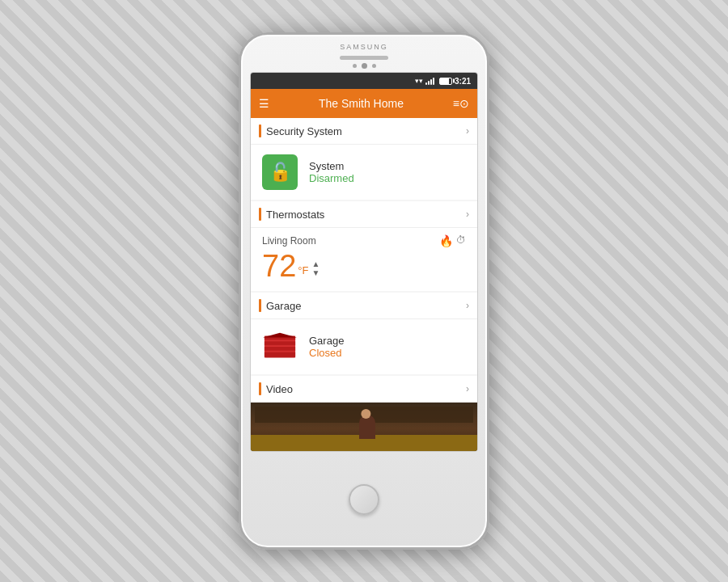  Describe the element at coordinates (315, 264) in the screenshot. I see `temp-up-arrow: ▲` at that location.